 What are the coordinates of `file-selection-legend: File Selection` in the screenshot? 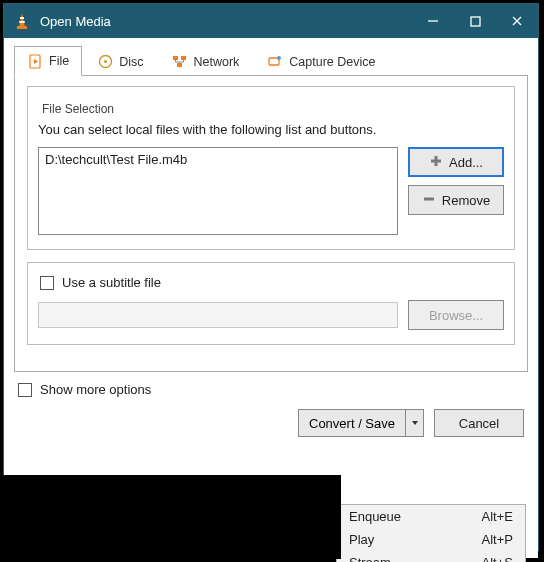 It's located at (78, 109).